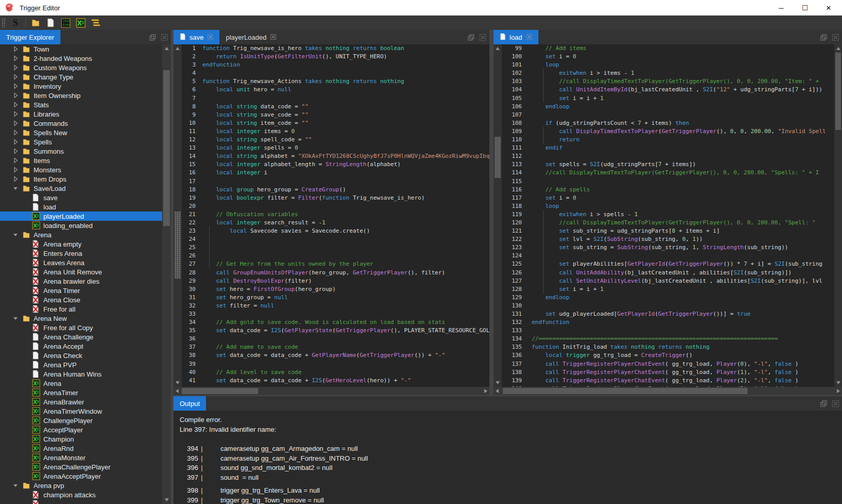  What do you see at coordinates (4, 23) in the screenshot?
I see `toolbar-grip-icon` at bounding box center [4, 23].